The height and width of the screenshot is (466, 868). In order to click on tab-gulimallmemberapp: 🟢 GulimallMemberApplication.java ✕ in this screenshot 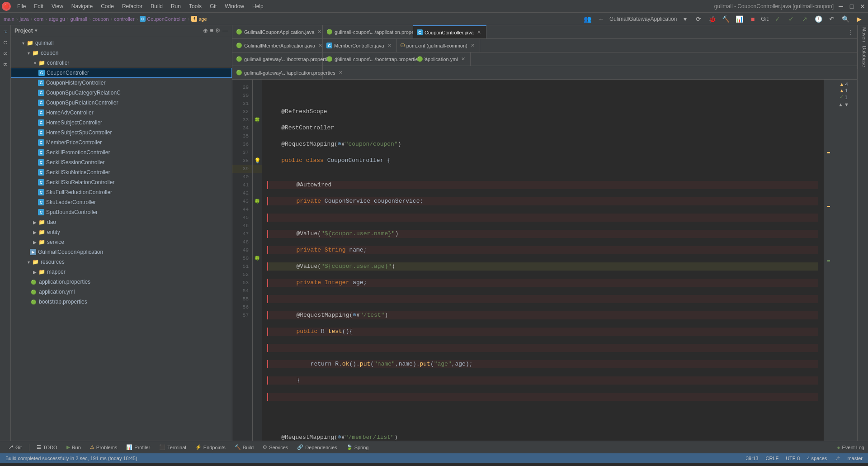, I will do `click(278, 46)`.